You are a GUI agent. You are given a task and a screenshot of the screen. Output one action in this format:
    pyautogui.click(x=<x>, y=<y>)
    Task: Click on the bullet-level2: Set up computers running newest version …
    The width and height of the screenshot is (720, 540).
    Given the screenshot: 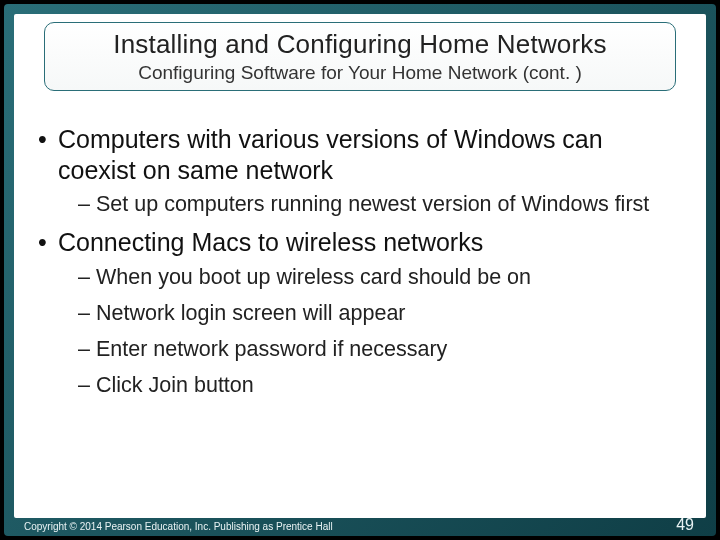 What is the action you would take?
    pyautogui.click(x=360, y=204)
    